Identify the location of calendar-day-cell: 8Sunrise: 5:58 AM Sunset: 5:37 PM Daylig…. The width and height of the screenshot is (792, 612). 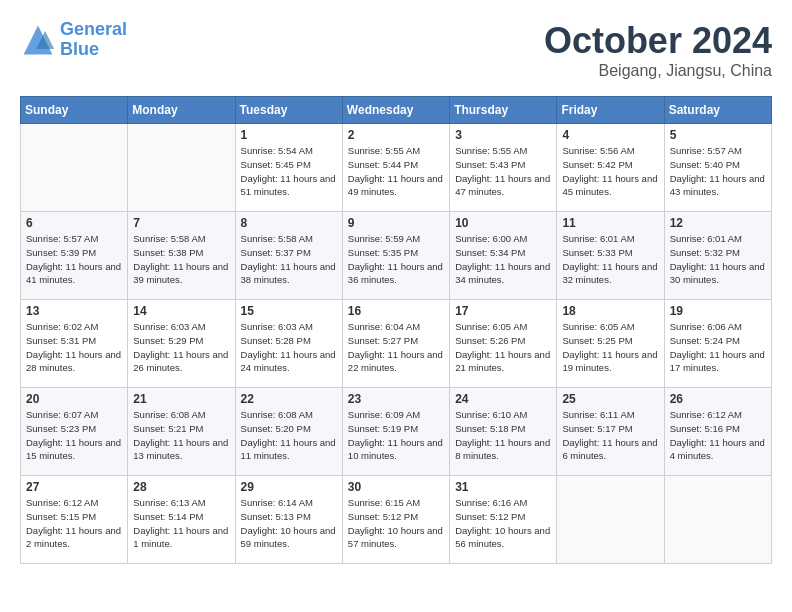
(288, 256).